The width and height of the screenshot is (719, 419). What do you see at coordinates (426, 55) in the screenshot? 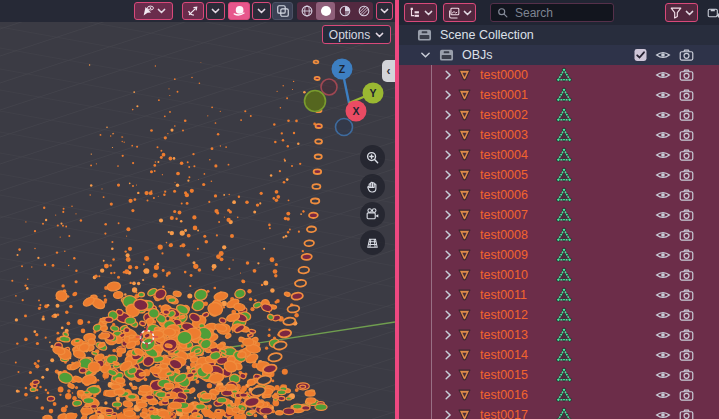
I see `chevron-down-icon` at bounding box center [426, 55].